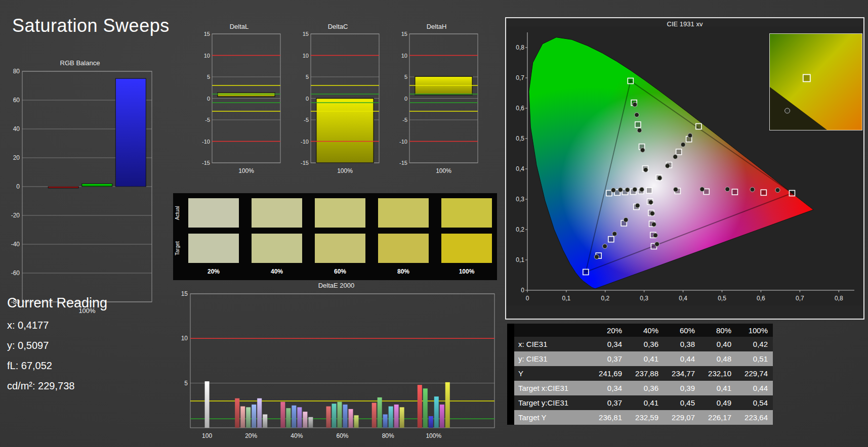 The width and height of the screenshot is (868, 447). I want to click on table-column-header: 40%, so click(645, 330).